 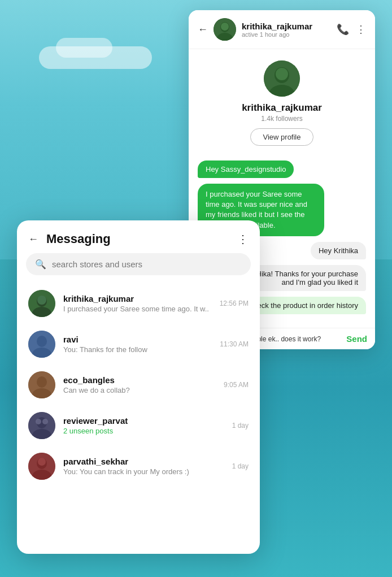 I want to click on conversation-time: 12:56 PM, so click(x=234, y=303).